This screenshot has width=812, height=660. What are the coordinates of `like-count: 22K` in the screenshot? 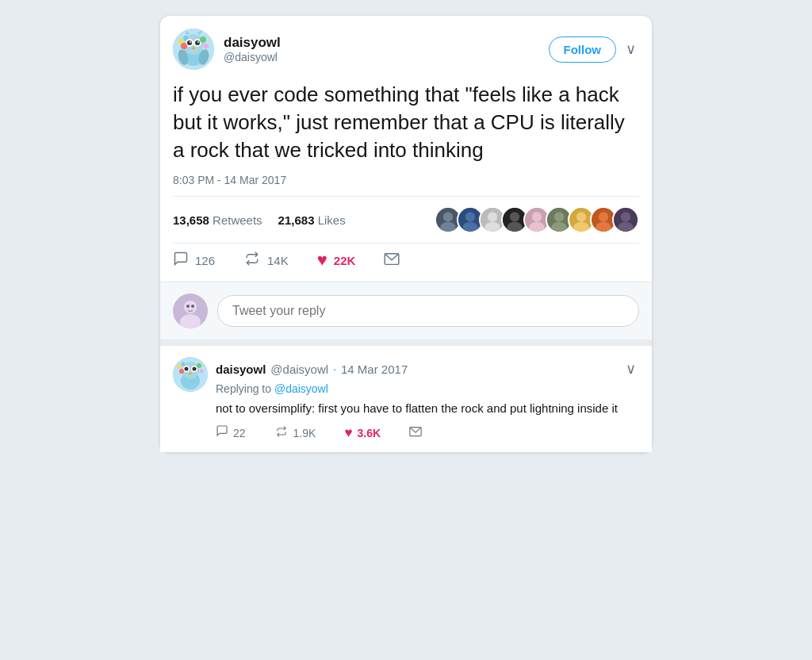 It's located at (345, 260).